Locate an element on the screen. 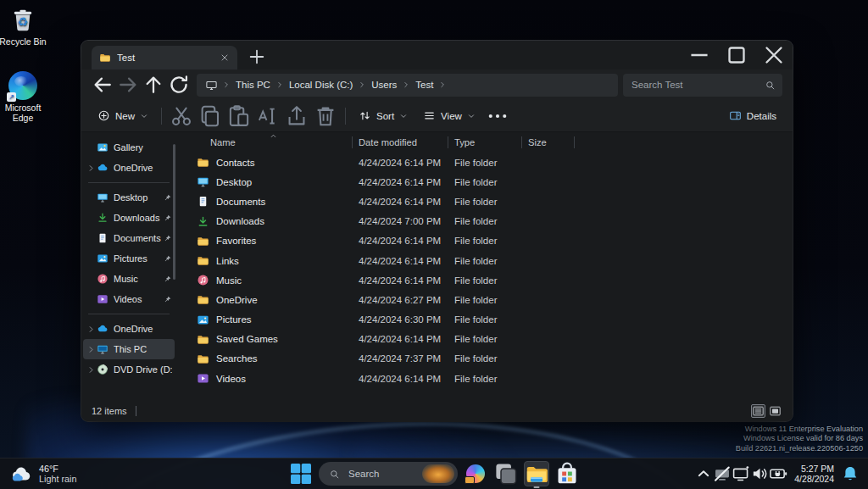  share-button is located at coordinates (297, 116).